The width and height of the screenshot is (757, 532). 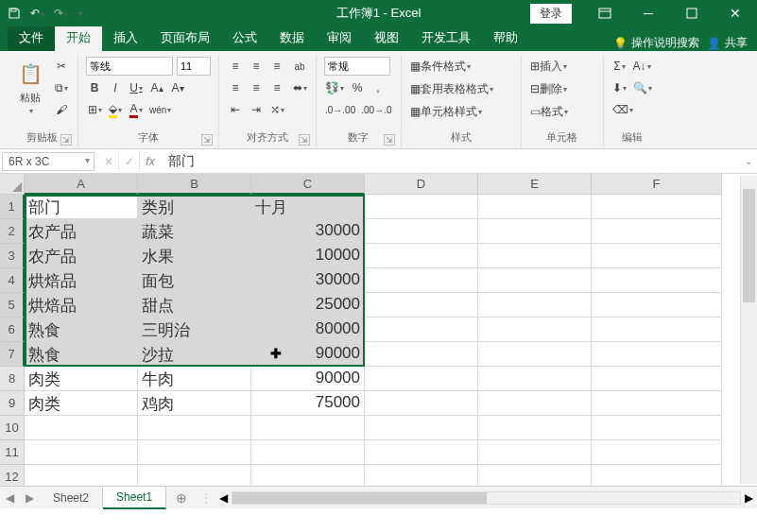 What do you see at coordinates (308, 232) in the screenshot?
I see `cell-C2: 30000` at bounding box center [308, 232].